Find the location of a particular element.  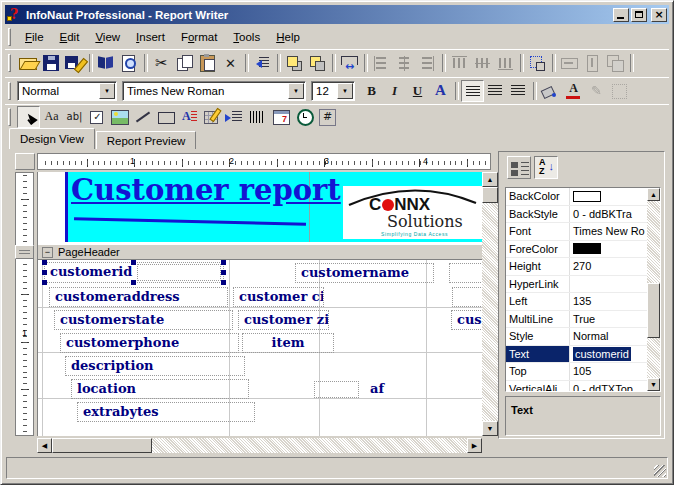

checkbox-tool-icon: ✓ is located at coordinates (98, 117).